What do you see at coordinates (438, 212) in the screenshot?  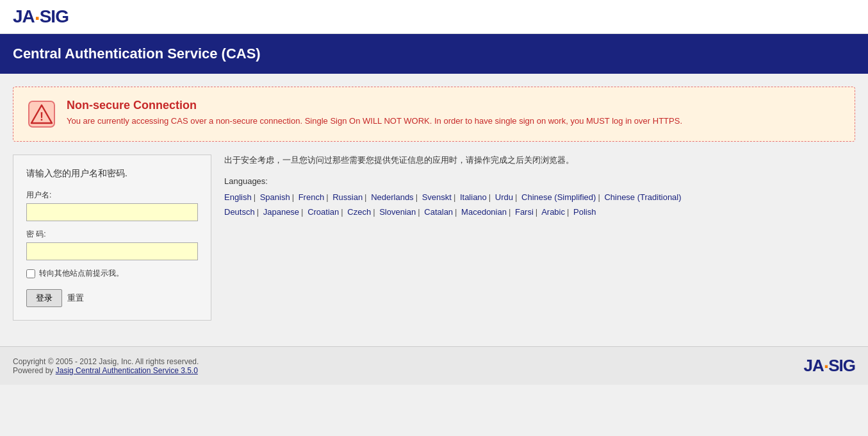 I see `lang-catalan: Catalan` at bounding box center [438, 212].